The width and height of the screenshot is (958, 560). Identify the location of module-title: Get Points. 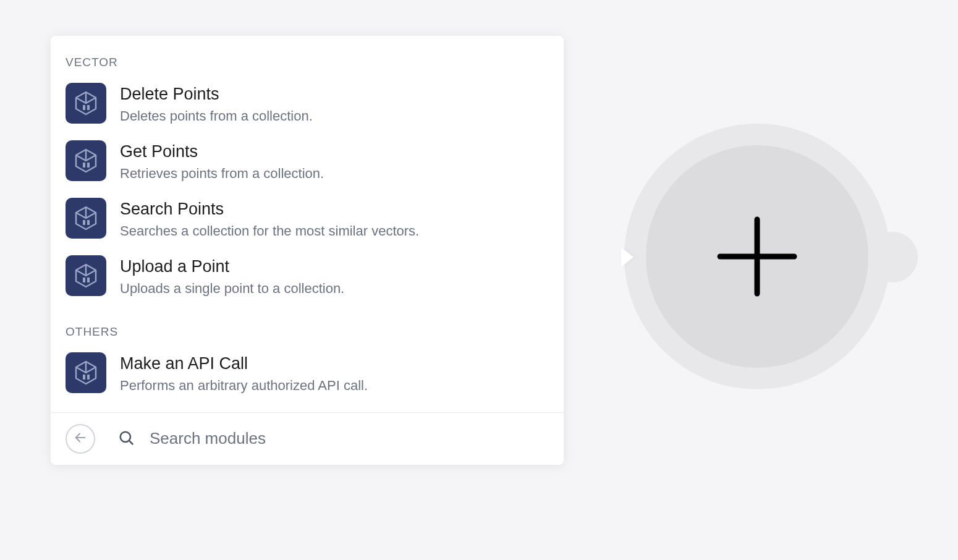
(222, 151).